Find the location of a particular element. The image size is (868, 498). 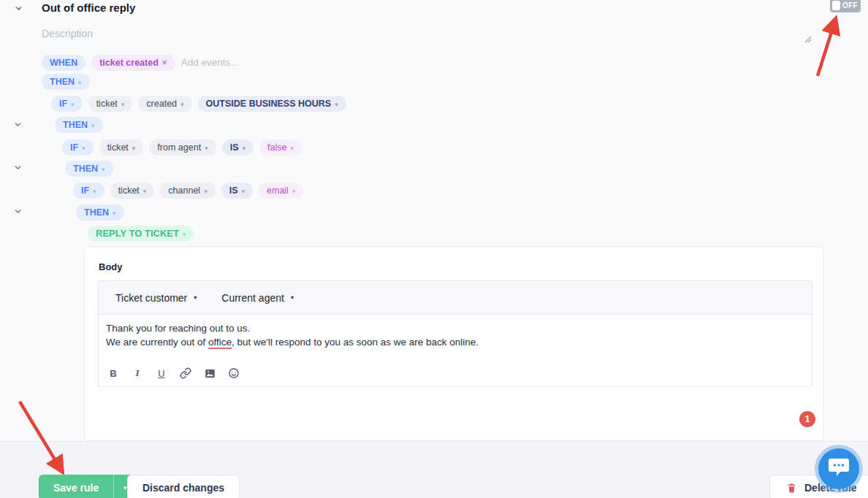

when-chip: WHEN is located at coordinates (64, 63).